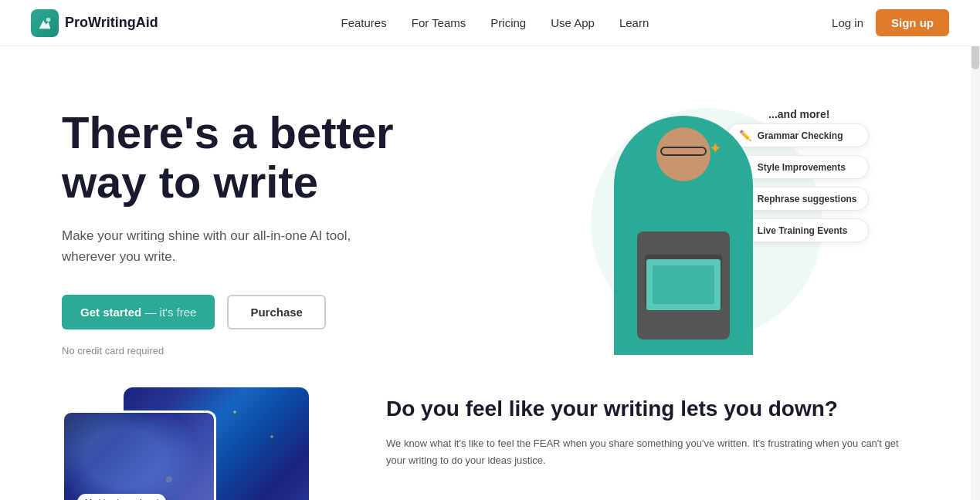 The width and height of the screenshot is (980, 500). I want to click on hero-buttons: Get started — it's free Purchase, so click(263, 312).